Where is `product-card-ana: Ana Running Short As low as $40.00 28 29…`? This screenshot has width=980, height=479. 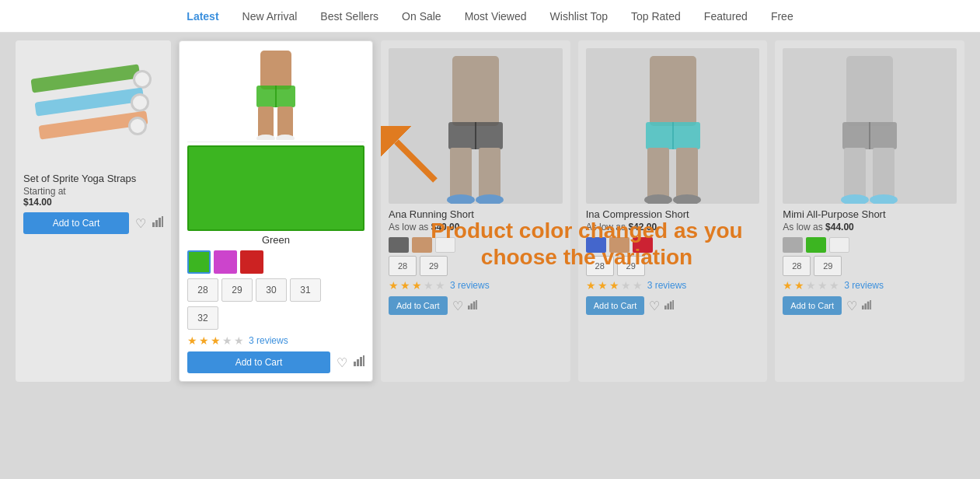
product-card-ana: Ana Running Short As low as $40.00 28 29… is located at coordinates (476, 212).